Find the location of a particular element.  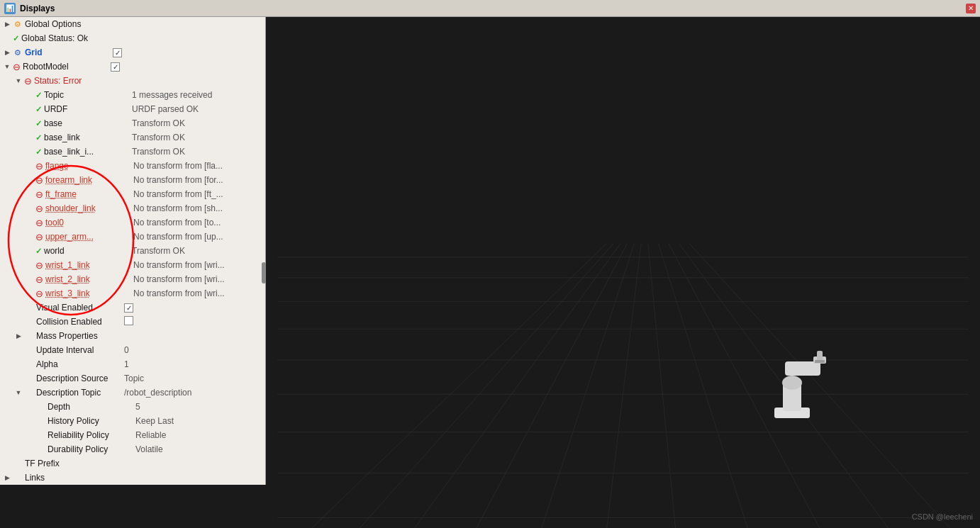

item-value: No transform from [wri... is located at coordinates (179, 293).